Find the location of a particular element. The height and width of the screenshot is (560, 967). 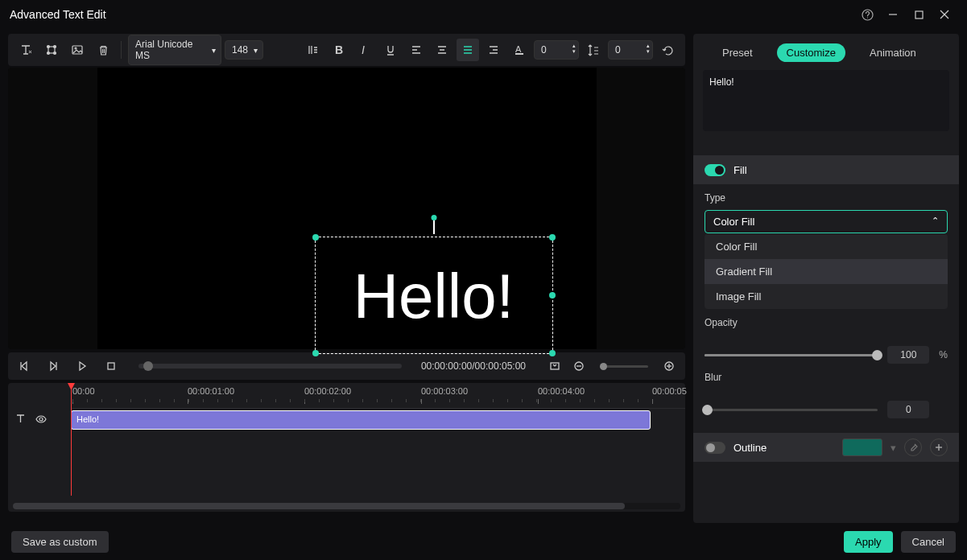

add-icon is located at coordinates (939, 447).